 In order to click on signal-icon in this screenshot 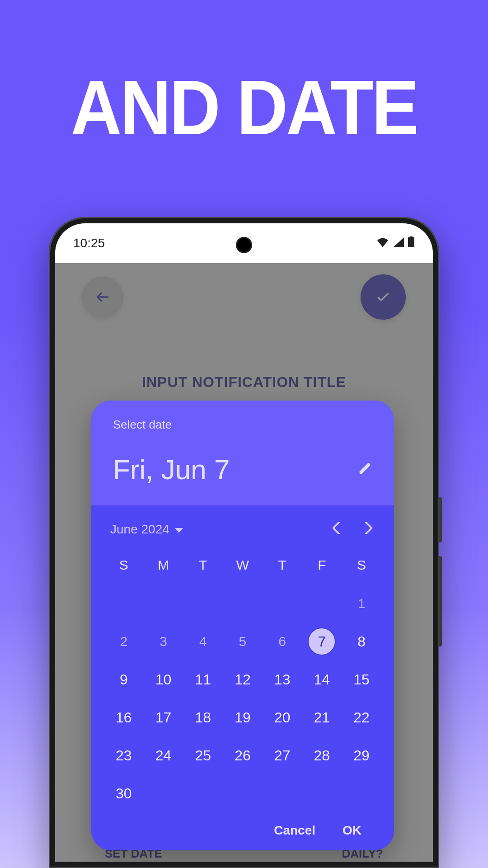, I will do `click(398, 243)`.